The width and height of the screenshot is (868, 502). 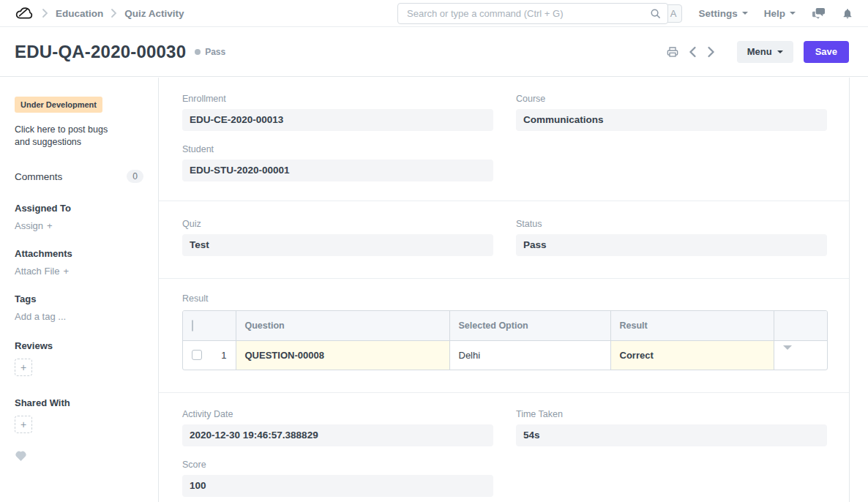 What do you see at coordinates (505, 299) in the screenshot?
I see `result-section-label: Result` at bounding box center [505, 299].